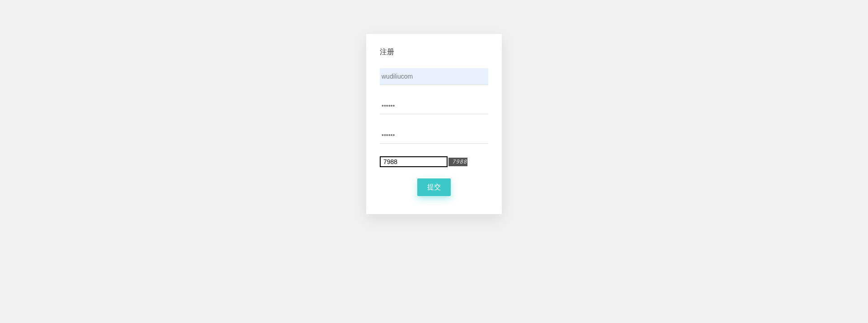 This screenshot has width=868, height=323. Describe the element at coordinates (434, 187) in the screenshot. I see `submit-button: 提交` at that location.